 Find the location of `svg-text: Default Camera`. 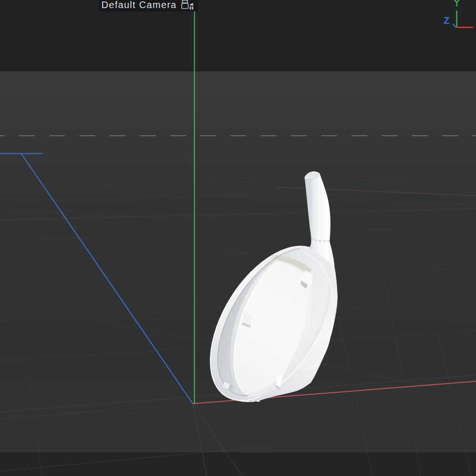

svg-text: Default Camera is located at coordinates (139, 5).